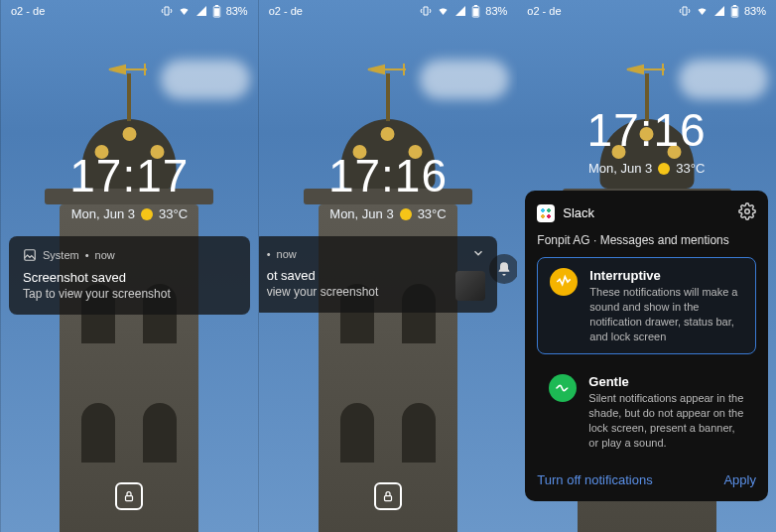 The width and height of the screenshot is (776, 532). I want to click on gentle-icon, so click(563, 388).